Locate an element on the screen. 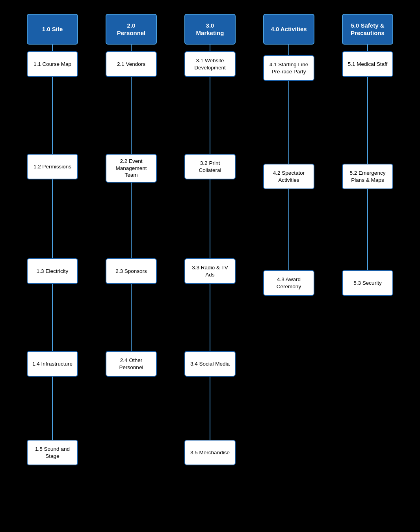 This screenshot has height=532, width=420. child-label: 1.2 Permissions is located at coordinates (52, 167).